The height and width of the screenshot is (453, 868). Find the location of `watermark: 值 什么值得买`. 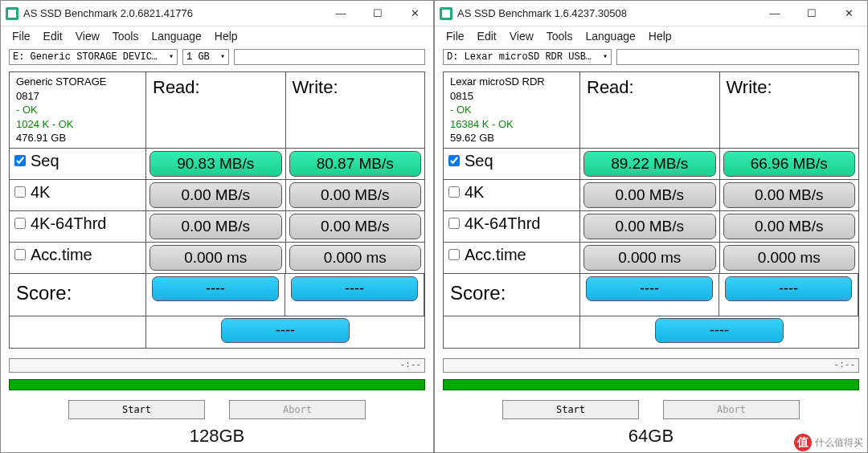

watermark: 值 什么值得买 is located at coordinates (829, 443).